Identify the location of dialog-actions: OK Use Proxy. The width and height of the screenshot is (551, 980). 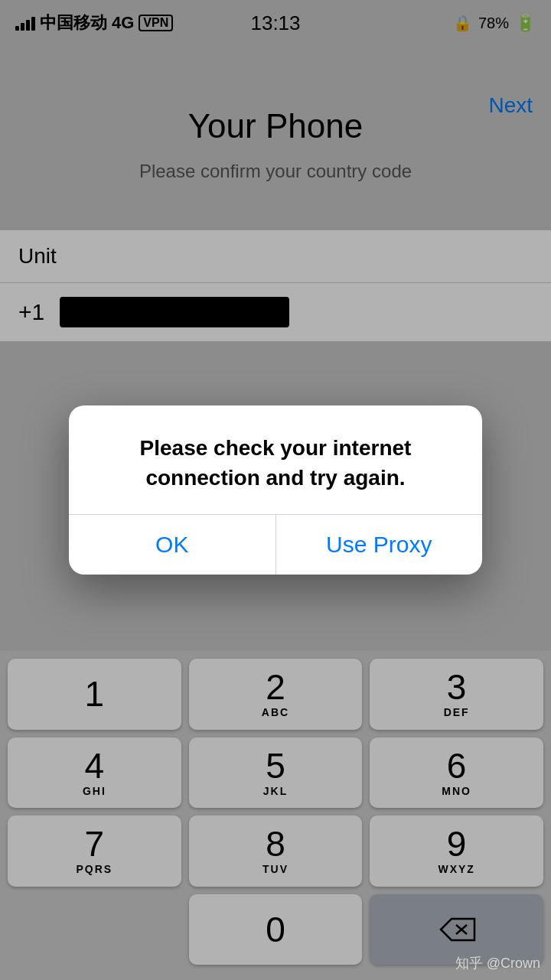
(276, 545).